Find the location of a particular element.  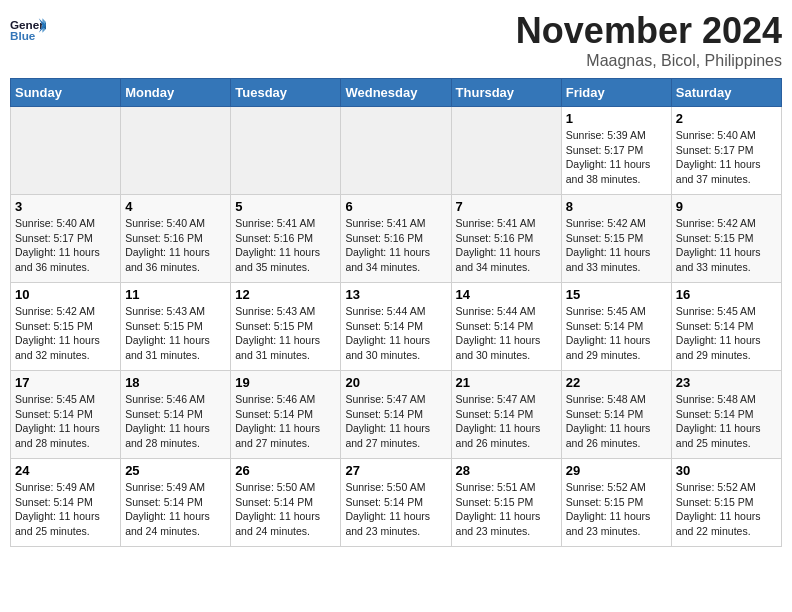

calendar-cell: 5Sunrise: 5:41 AM Sunset: 5:16 PM Daylig… is located at coordinates (286, 239).